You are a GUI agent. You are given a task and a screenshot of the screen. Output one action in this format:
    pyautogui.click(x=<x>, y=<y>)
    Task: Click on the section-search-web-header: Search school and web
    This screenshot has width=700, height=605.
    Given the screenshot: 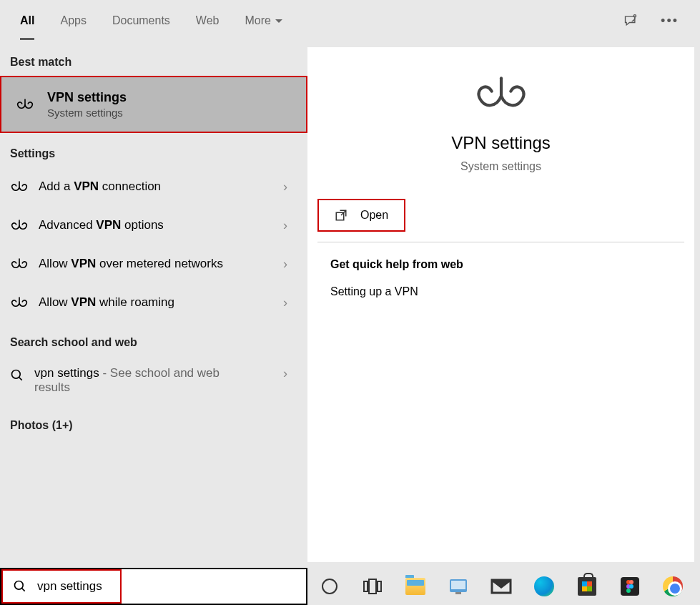 What is the action you would take?
    pyautogui.click(x=154, y=339)
    